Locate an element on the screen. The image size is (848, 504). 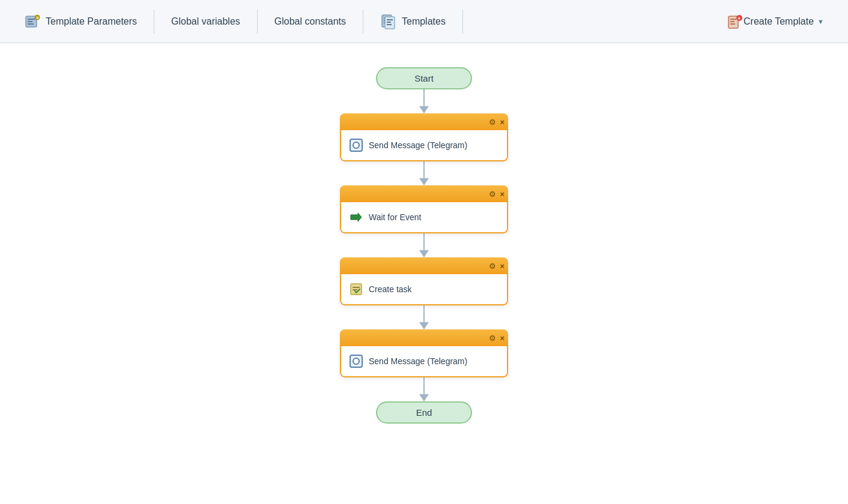
create-task-icon is located at coordinates (356, 289).